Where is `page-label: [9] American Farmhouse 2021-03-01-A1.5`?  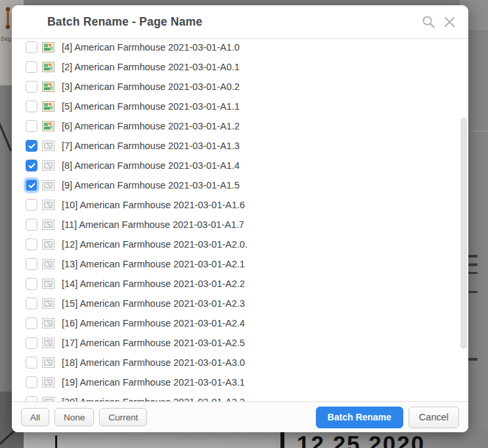
page-label: [9] American Farmhouse 2021-03-01-A1.5 is located at coordinates (151, 185).